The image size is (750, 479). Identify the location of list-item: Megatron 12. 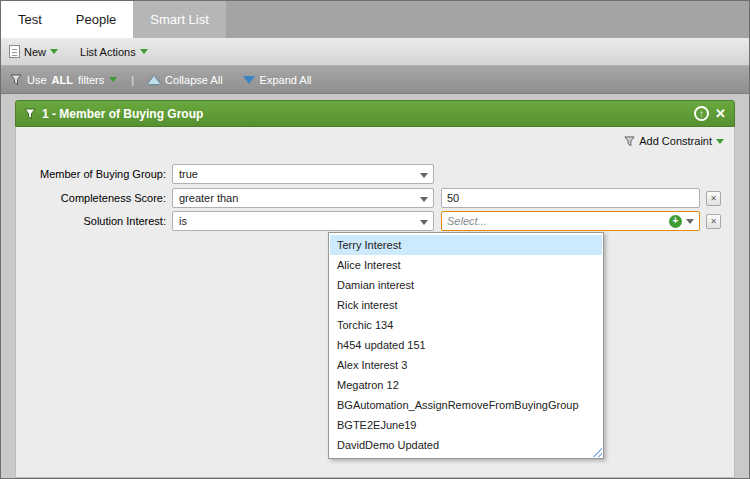
(466, 385).